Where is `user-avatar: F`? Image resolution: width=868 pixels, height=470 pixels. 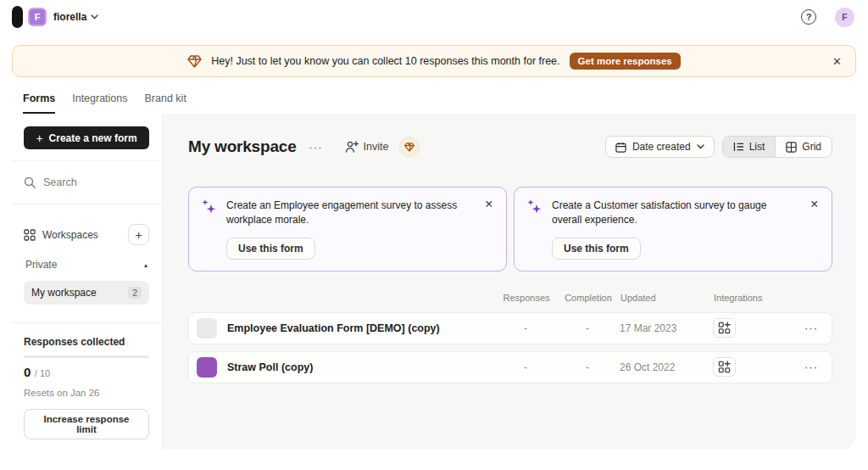
user-avatar: F is located at coordinates (844, 17).